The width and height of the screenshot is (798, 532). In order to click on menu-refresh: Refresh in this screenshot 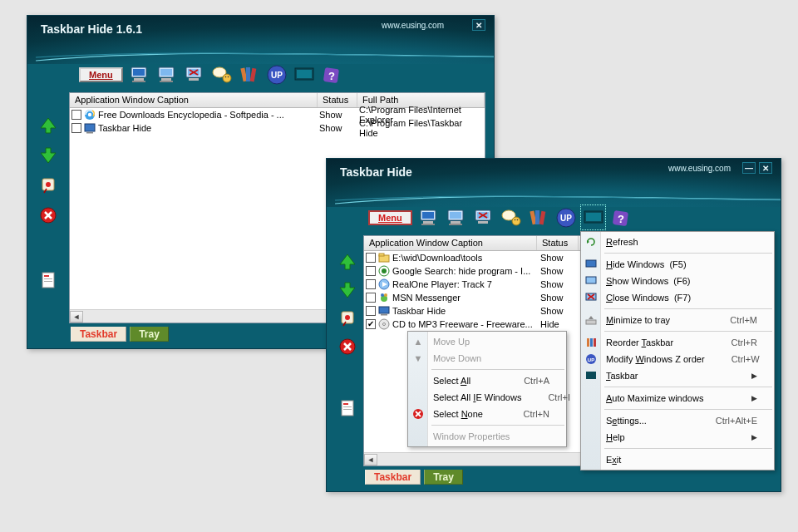, I will do `click(677, 242)`.